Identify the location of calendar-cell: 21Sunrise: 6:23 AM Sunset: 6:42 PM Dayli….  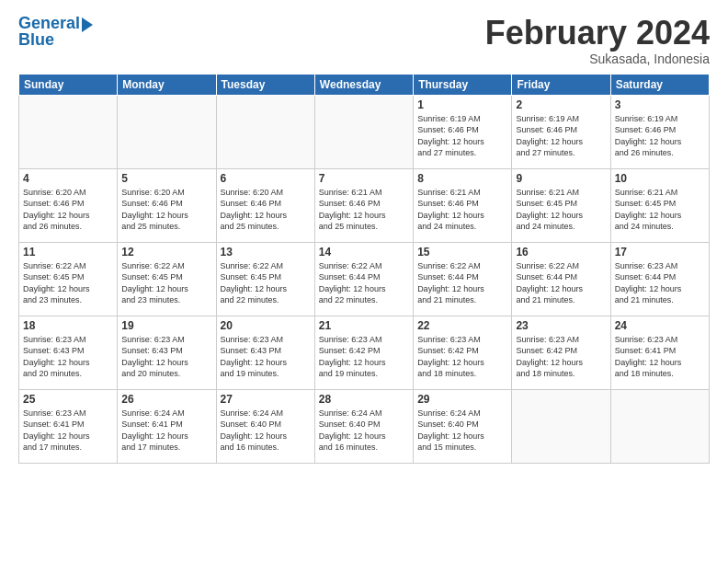
(364, 352).